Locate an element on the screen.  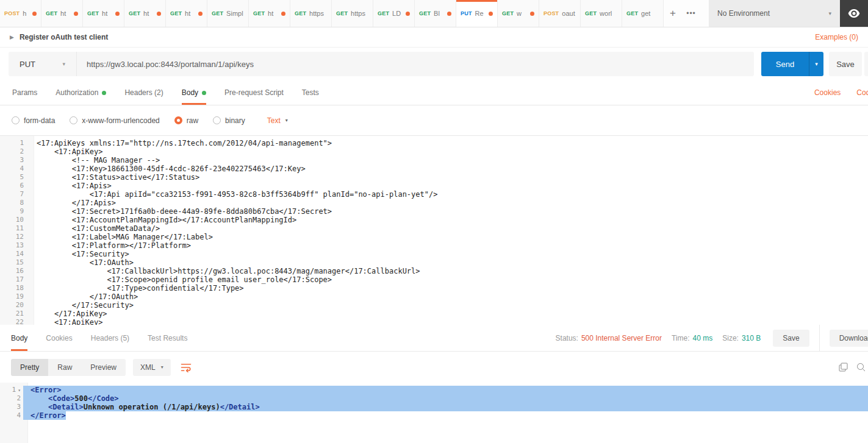
code-line: 20 </17:Security> is located at coordinates (434, 305).